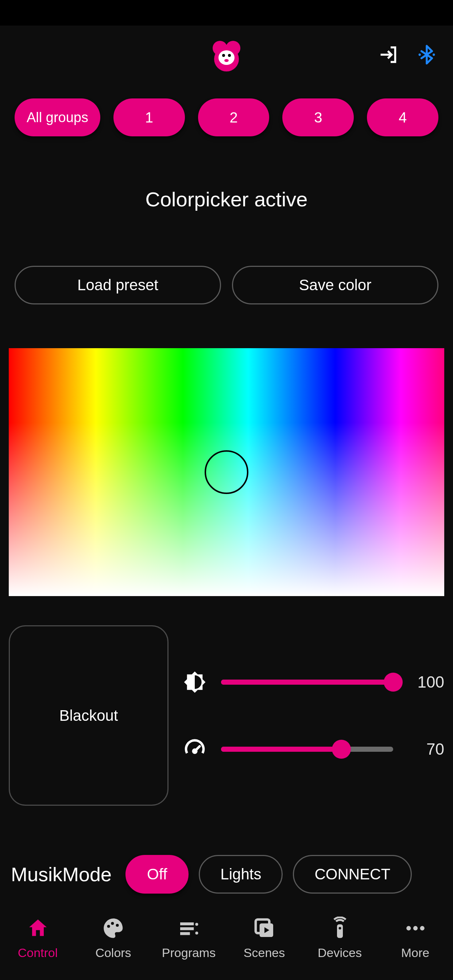 This screenshot has height=980, width=453. I want to click on group-3-button: 3, so click(318, 117).